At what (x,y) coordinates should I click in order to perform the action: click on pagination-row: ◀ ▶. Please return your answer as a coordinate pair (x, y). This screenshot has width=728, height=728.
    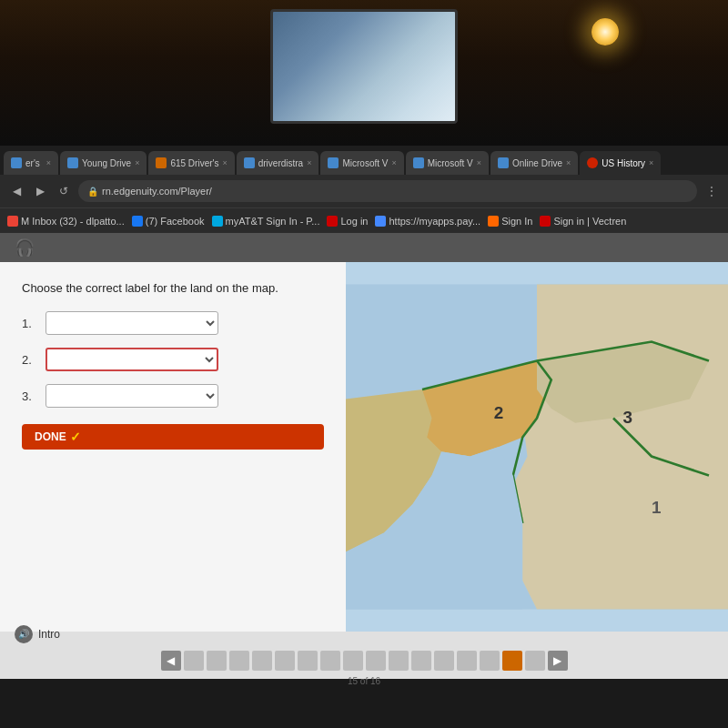
    Looking at the image, I should click on (364, 661).